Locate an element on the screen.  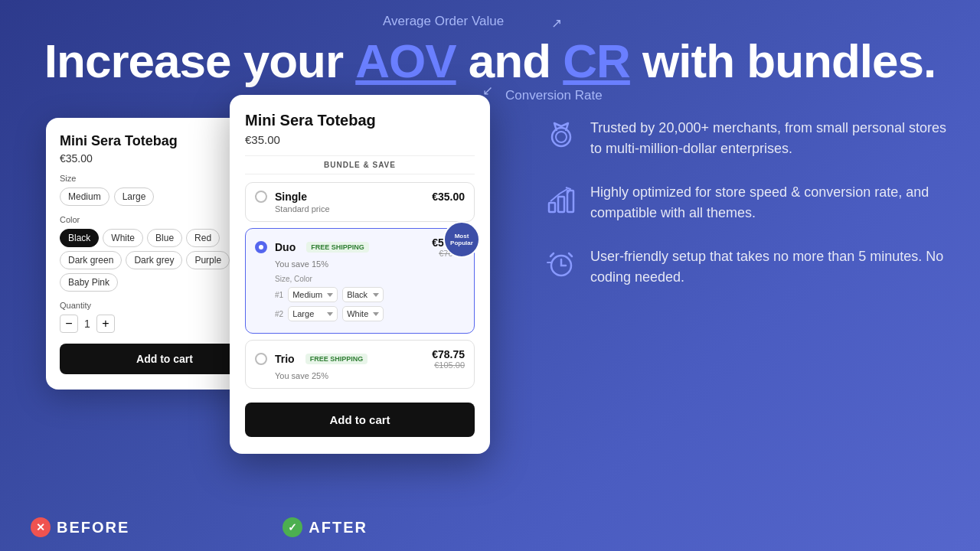
bundle-single-price: €35.00 is located at coordinates (449, 197).